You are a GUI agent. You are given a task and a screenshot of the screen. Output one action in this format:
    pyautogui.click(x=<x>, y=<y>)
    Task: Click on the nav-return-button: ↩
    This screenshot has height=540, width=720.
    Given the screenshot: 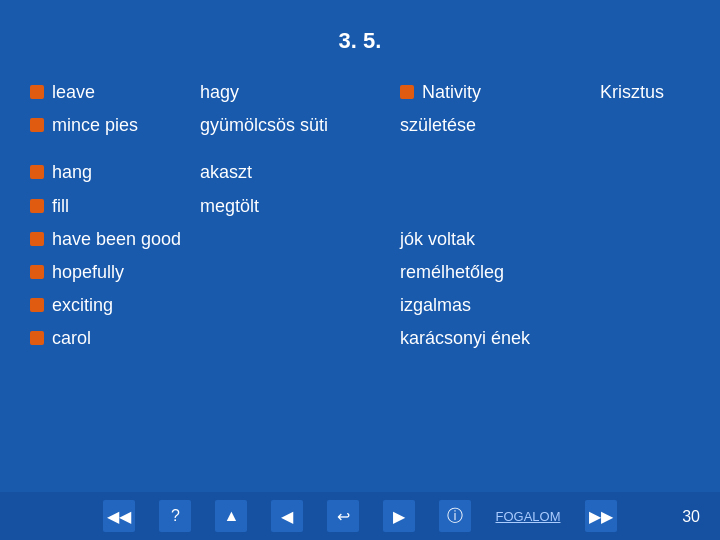 What is the action you would take?
    pyautogui.click(x=343, y=516)
    